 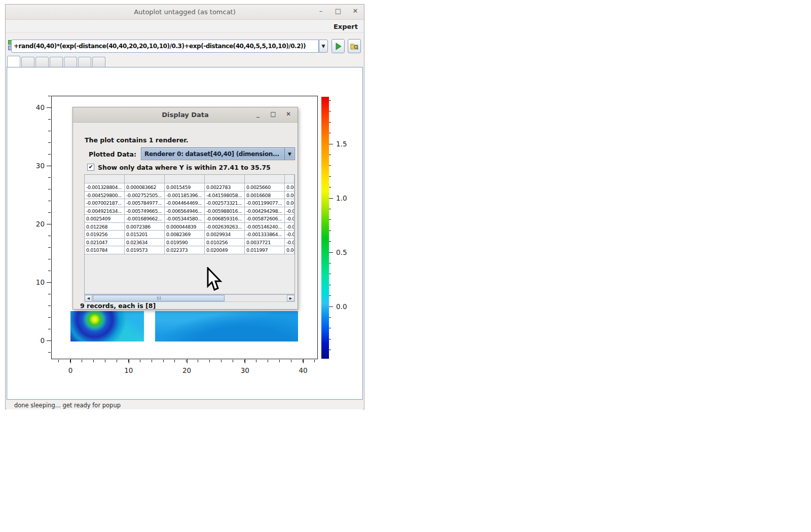 I want to click on table-cell: 0.021047, so click(x=104, y=243).